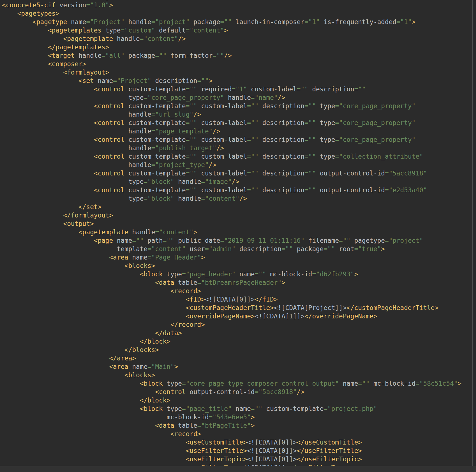 Image resolution: width=476 pixels, height=472 pixels. Describe the element at coordinates (237, 232) in the screenshot. I see `code-line: <pagetemplate handle="content">` at that location.